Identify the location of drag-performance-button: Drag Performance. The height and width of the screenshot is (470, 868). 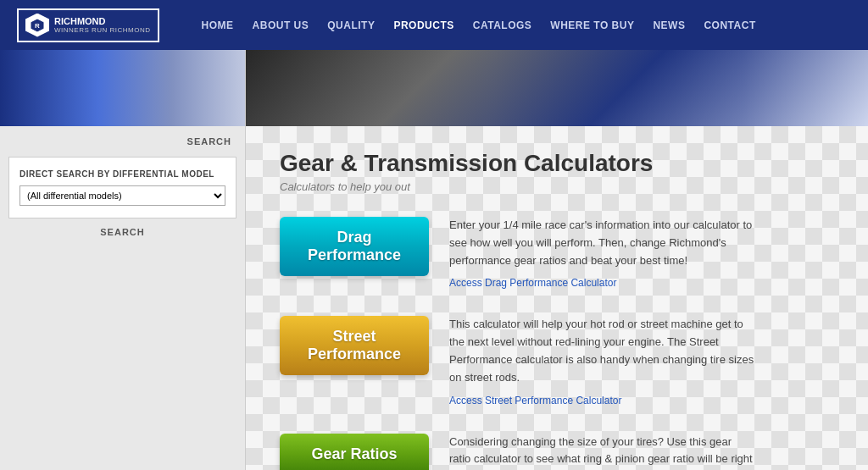
(354, 246).